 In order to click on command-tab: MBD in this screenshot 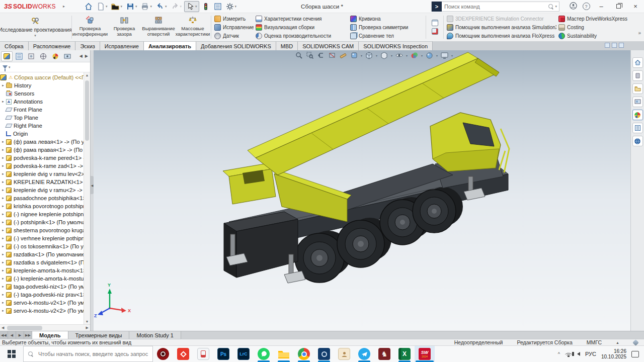, I will do `click(287, 46)`.